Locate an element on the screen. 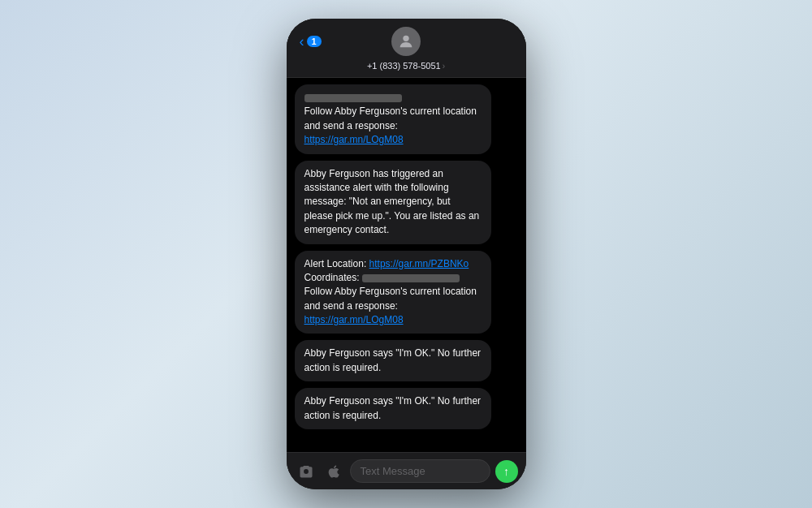  message-link: https://gar.mn/PZBNKo is located at coordinates (419, 264).